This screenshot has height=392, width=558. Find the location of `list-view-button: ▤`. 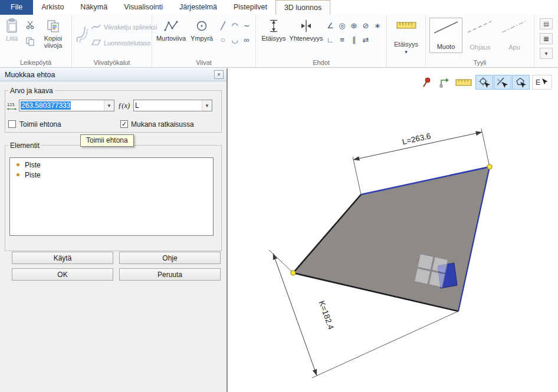

list-view-button: ▤ is located at coordinates (546, 24).